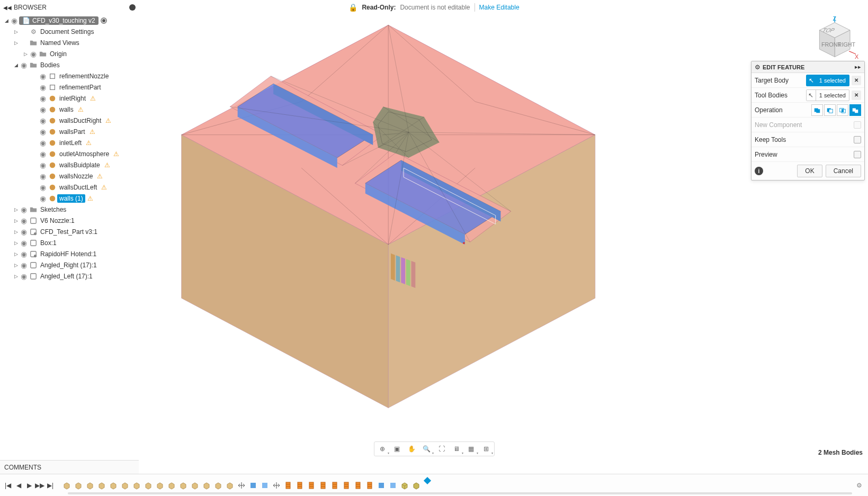 Image resolution: width=868 pixels, height=496 pixels. I want to click on file-badge: 📄CFD_v30_touching v2, so click(59, 21).